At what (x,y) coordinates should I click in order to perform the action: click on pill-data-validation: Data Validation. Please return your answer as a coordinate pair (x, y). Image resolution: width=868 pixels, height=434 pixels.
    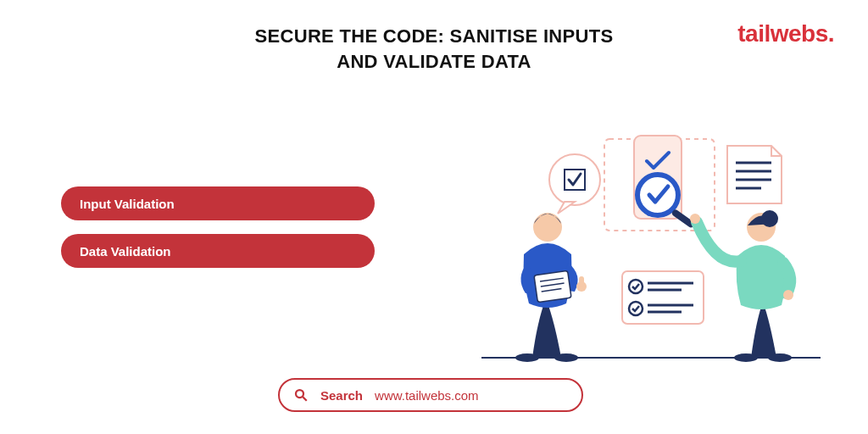
    Looking at the image, I should click on (218, 251).